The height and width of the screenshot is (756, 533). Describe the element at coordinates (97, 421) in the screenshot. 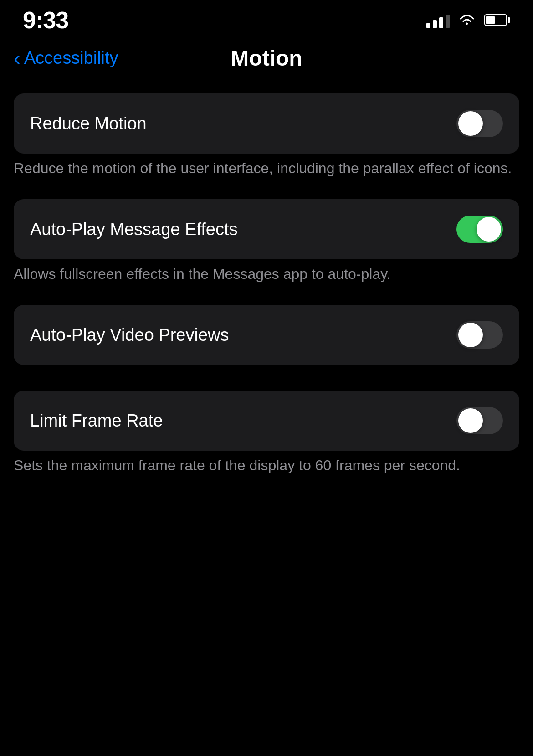

I see `limit-frame-rate-label: Limit Frame Rate` at that location.